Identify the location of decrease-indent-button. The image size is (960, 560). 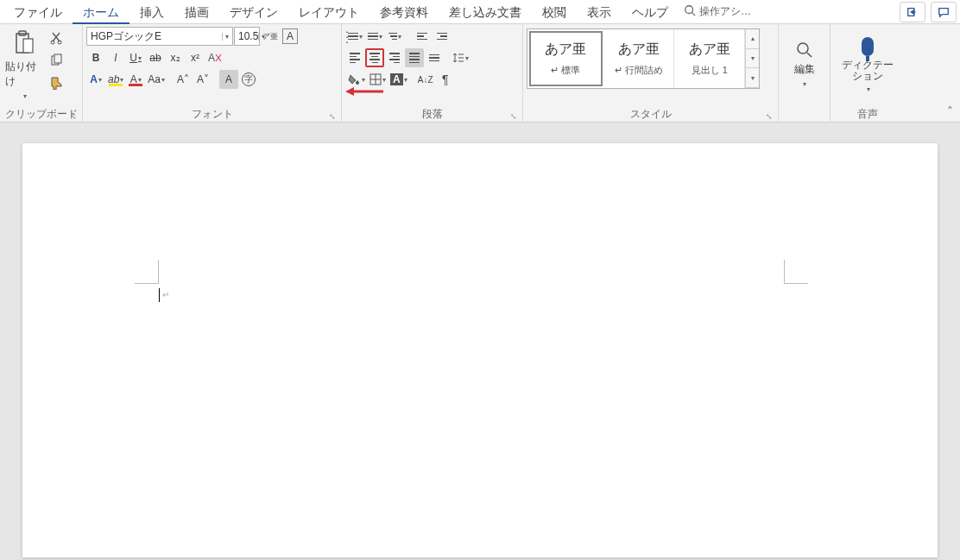
(422, 36).